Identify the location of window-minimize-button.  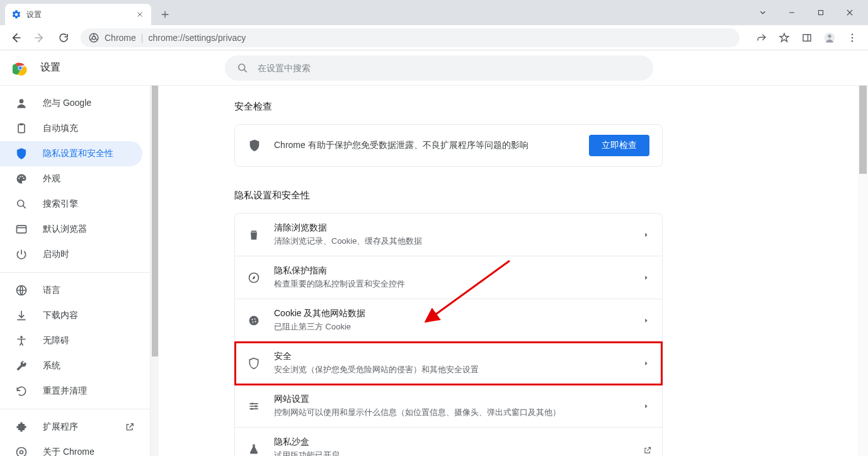
(792, 13).